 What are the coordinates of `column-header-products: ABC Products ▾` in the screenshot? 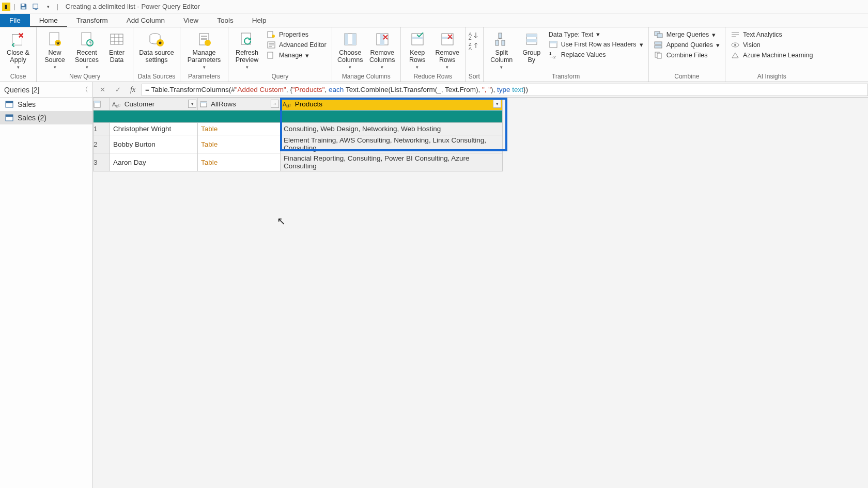 It's located at (392, 104).